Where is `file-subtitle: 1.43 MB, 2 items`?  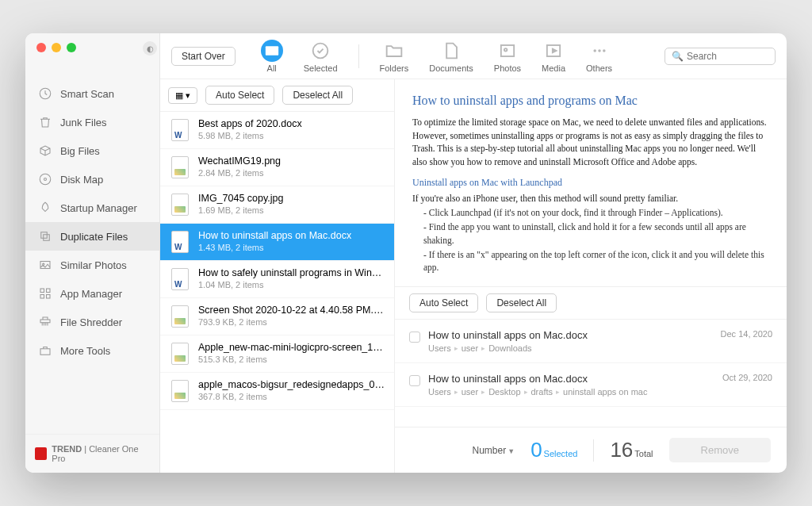
file-subtitle: 1.43 MB, 2 items is located at coordinates (292, 247).